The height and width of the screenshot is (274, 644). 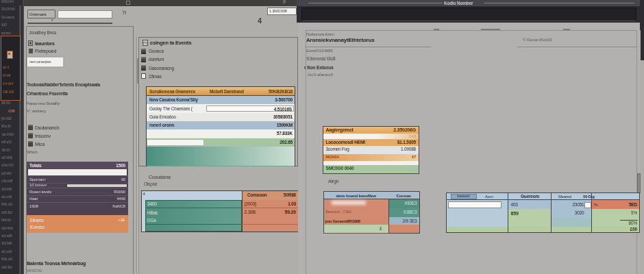 I want to click on detail-meta-2: S3enoras t3c8, so click(x=321, y=59).